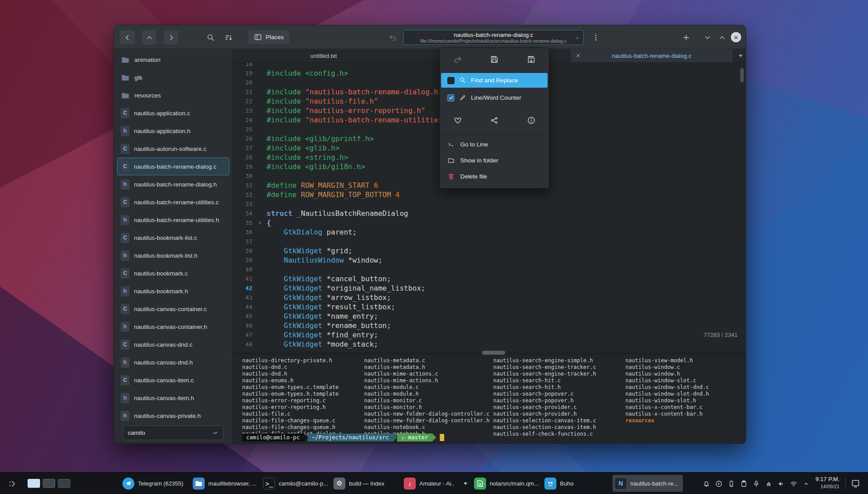 The width and height of the screenshot is (868, 494). What do you see at coordinates (211, 37) in the screenshot?
I see `search-button` at bounding box center [211, 37].